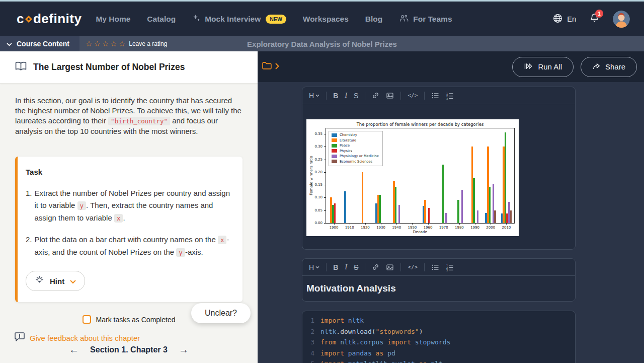 The width and height of the screenshot is (644, 363). What do you see at coordinates (326, 19) in the screenshot?
I see `nav-item-workspaces: Workspaces` at bounding box center [326, 19].